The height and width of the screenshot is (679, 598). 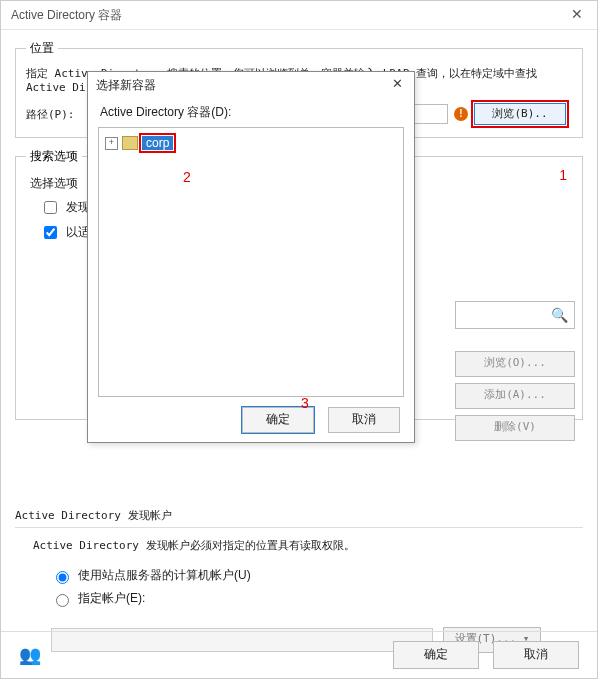 What do you see at coordinates (515, 428) in the screenshot?
I see `delete-button: 删除(V)` at bounding box center [515, 428].